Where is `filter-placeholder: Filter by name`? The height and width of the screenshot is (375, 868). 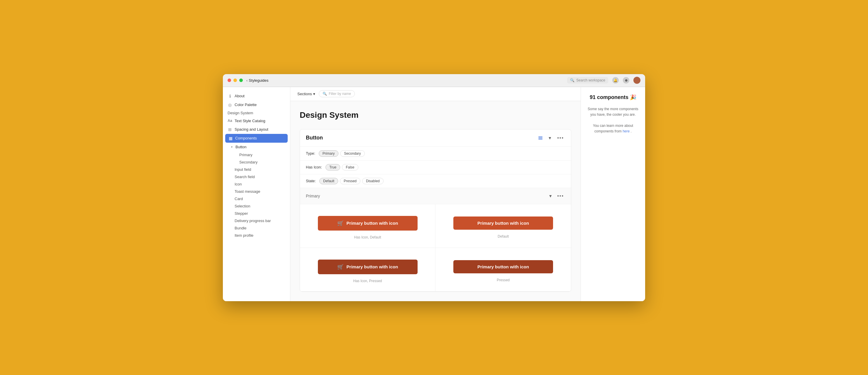 filter-placeholder: Filter by name is located at coordinates (340, 94).